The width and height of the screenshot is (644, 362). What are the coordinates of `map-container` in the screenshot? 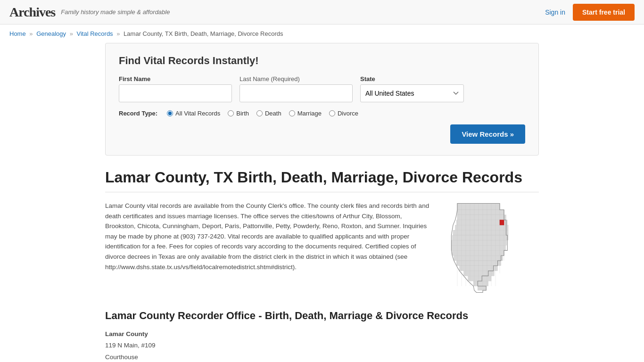 It's located at (492, 249).